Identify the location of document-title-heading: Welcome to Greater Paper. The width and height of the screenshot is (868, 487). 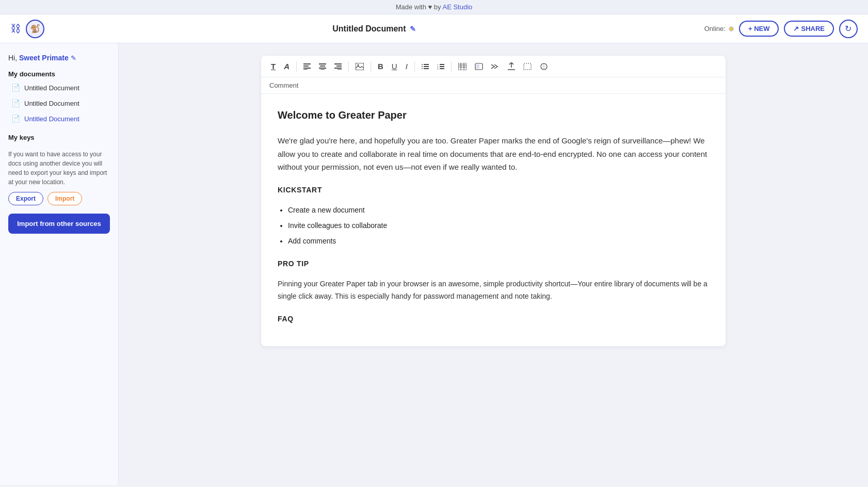
(493, 115).